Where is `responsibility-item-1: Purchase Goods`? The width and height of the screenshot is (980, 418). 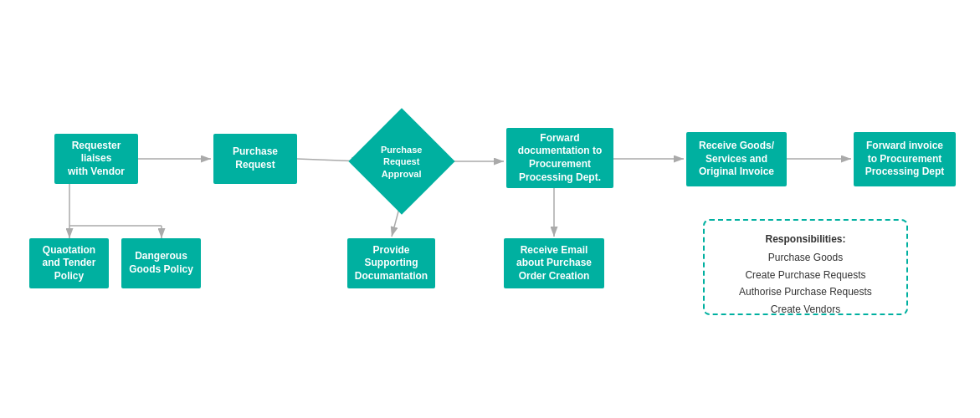
responsibility-item-1: Purchase Goods is located at coordinates (805, 257).